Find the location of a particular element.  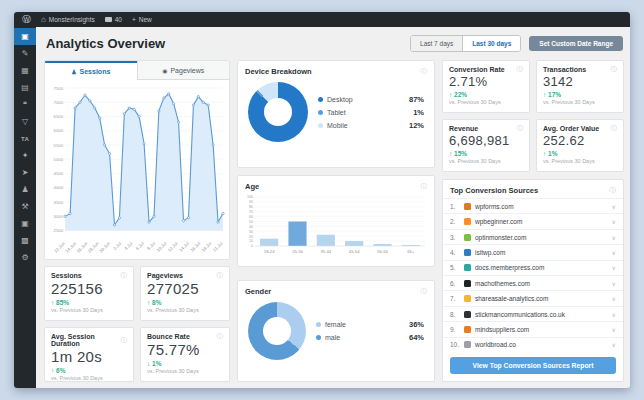

sidebar-item-comments: ❝ is located at coordinates (25, 104).